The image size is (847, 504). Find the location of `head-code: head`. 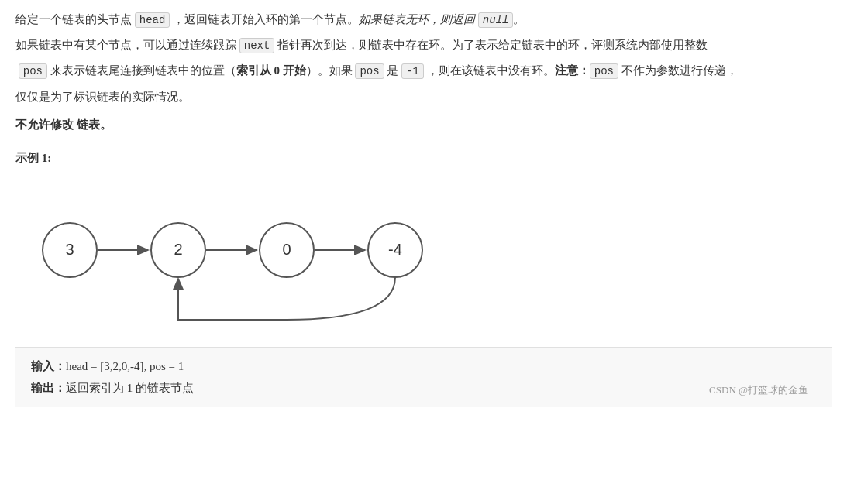

head-code: head is located at coordinates (153, 20).